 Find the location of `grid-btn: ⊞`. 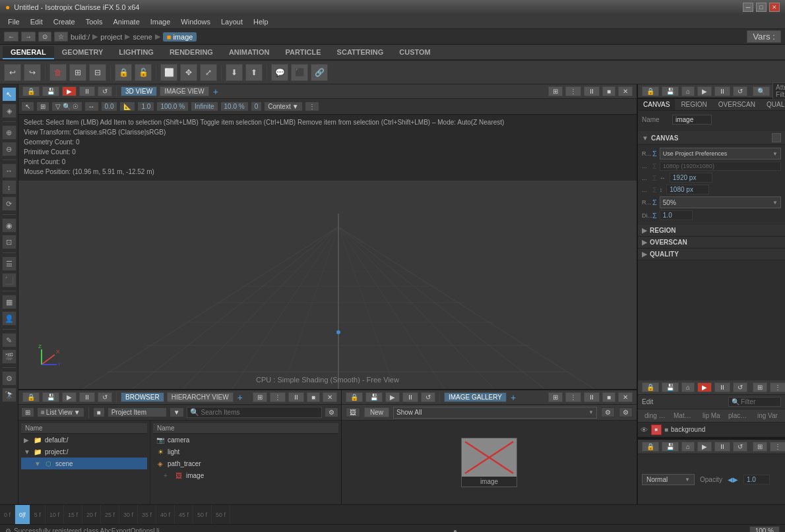

grid-btn: ⊞ is located at coordinates (555, 91).